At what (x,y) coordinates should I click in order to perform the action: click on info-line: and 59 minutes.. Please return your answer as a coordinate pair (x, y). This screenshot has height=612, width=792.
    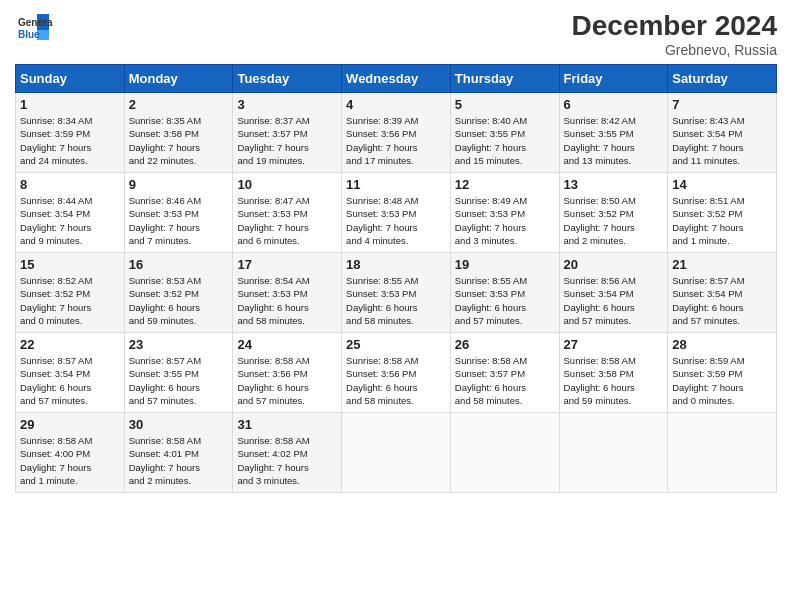
    Looking at the image, I should click on (614, 400).